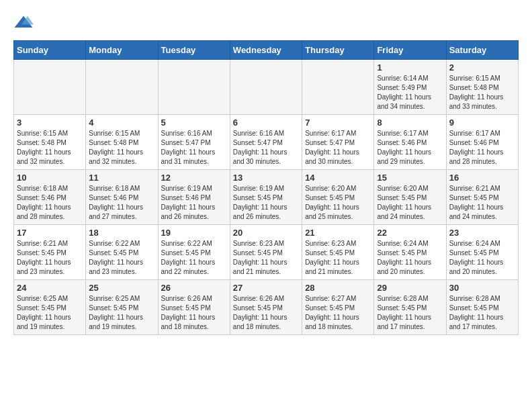 Image resolution: width=532 pixels, height=411 pixels. What do you see at coordinates (24, 24) in the screenshot?
I see `logo-icon` at bounding box center [24, 24].